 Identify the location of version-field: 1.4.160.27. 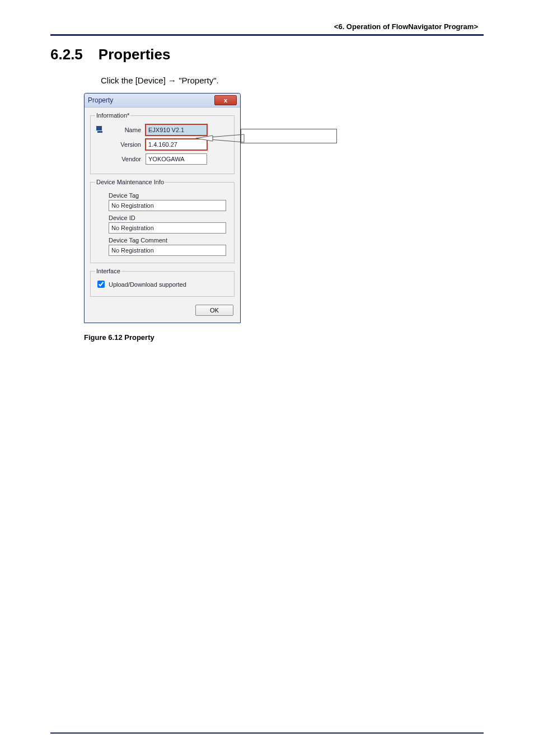
(176, 144).